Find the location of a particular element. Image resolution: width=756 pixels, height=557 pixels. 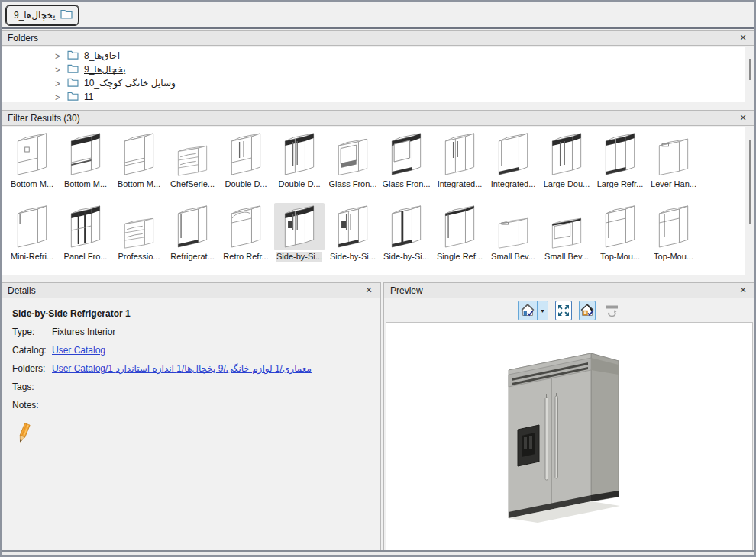

standard-views-button is located at coordinates (528, 311).